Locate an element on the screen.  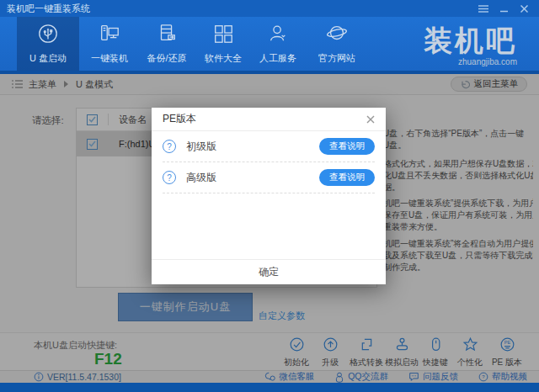
logo-text: 装机吧 is located at coordinates (470, 40).